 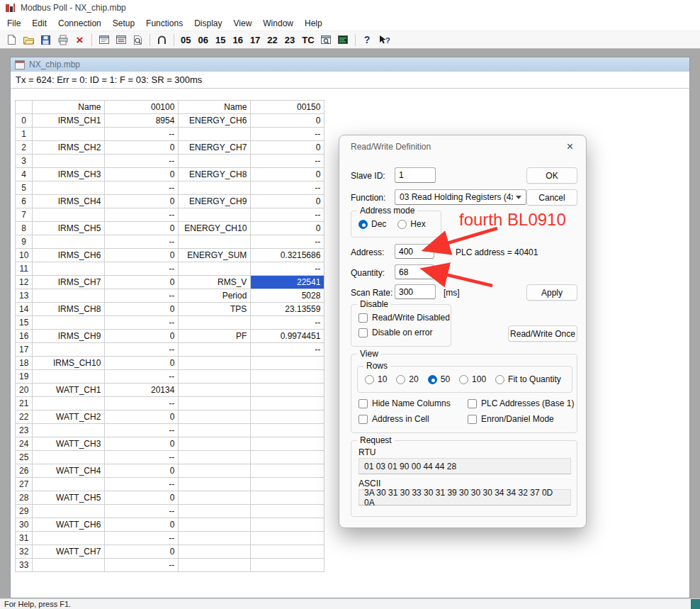 I want to click on value-cell: 0.9974451, so click(x=288, y=336).